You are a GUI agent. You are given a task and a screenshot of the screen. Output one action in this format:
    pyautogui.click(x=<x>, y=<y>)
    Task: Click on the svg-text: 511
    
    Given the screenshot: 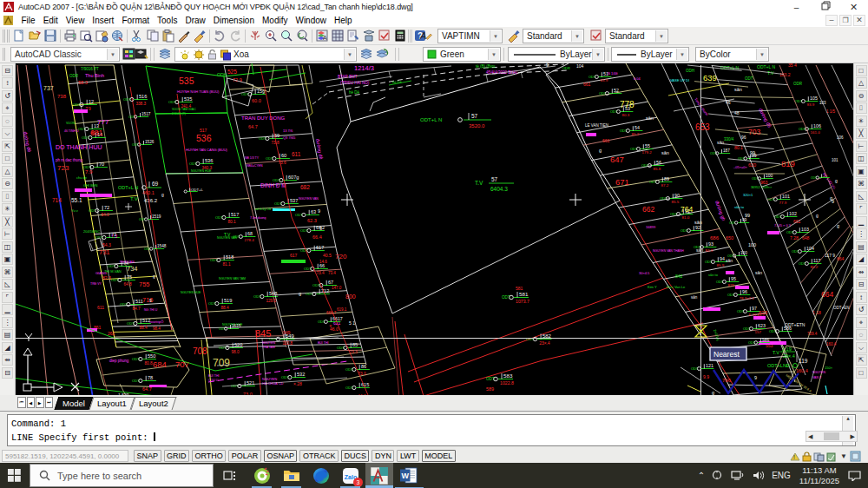 What is the action you would take?
    pyautogui.click(x=139, y=301)
    